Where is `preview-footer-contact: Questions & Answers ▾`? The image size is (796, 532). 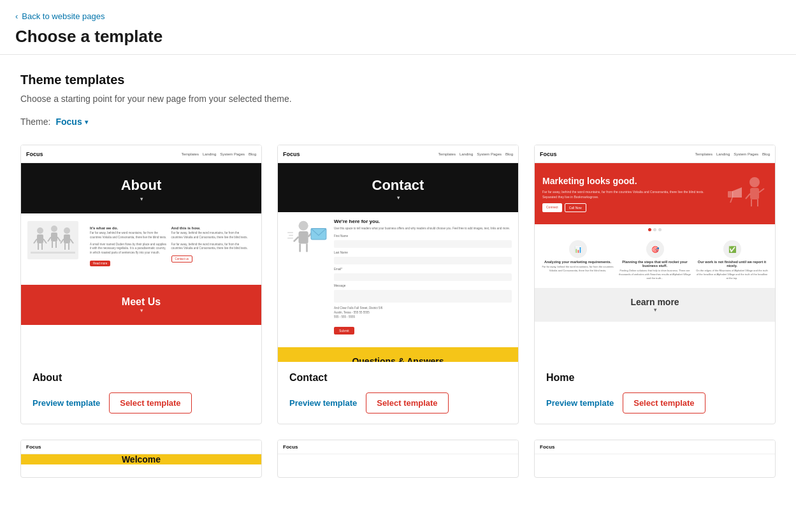
preview-footer-contact: Questions & Answers ▾ is located at coordinates (398, 354).